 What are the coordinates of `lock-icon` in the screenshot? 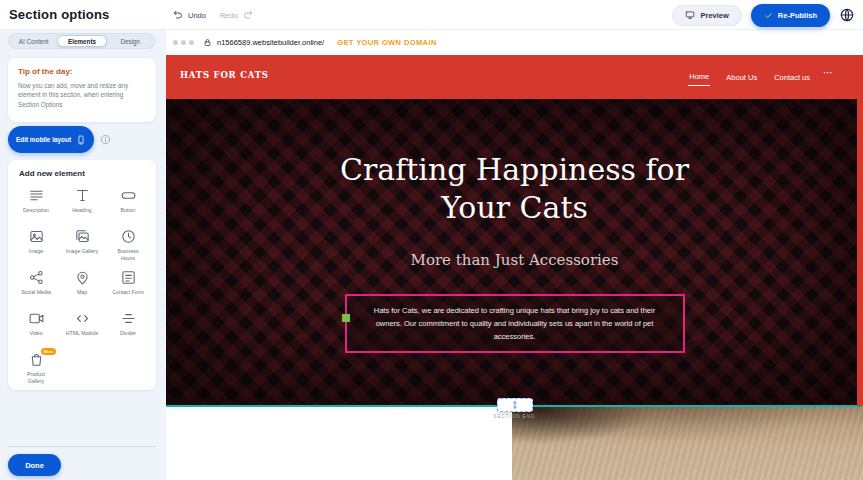 It's located at (208, 42).